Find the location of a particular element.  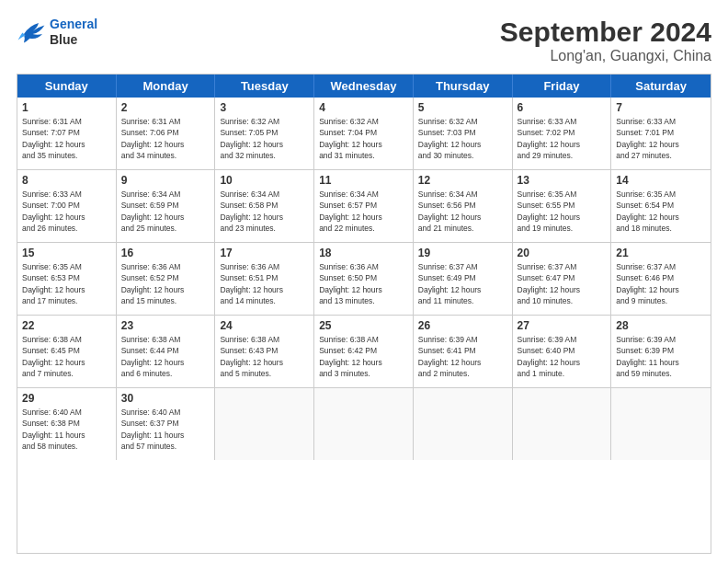

calendar-cell: 28Sunrise: 6:39 AM Sunset: 6:39 PM Dayli… is located at coordinates (661, 351).